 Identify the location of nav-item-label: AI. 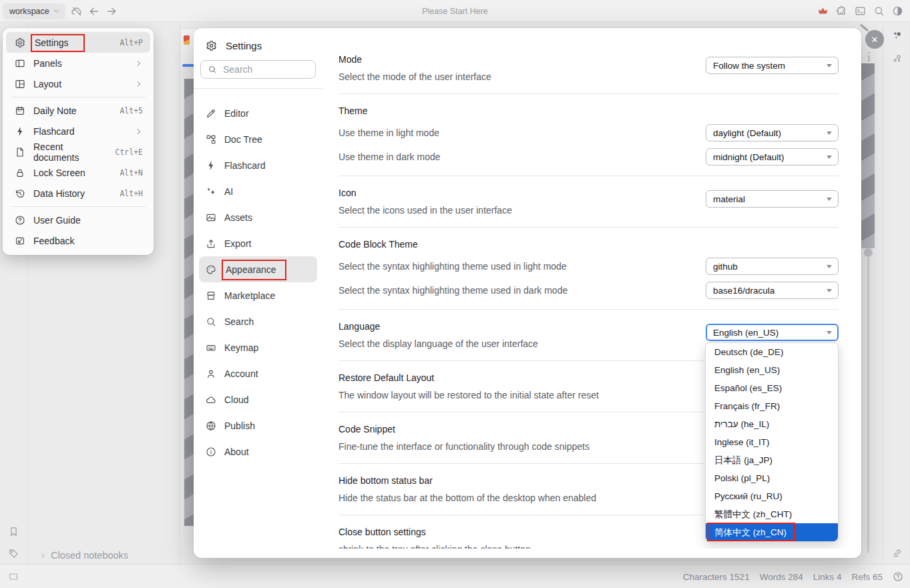
(228, 192).